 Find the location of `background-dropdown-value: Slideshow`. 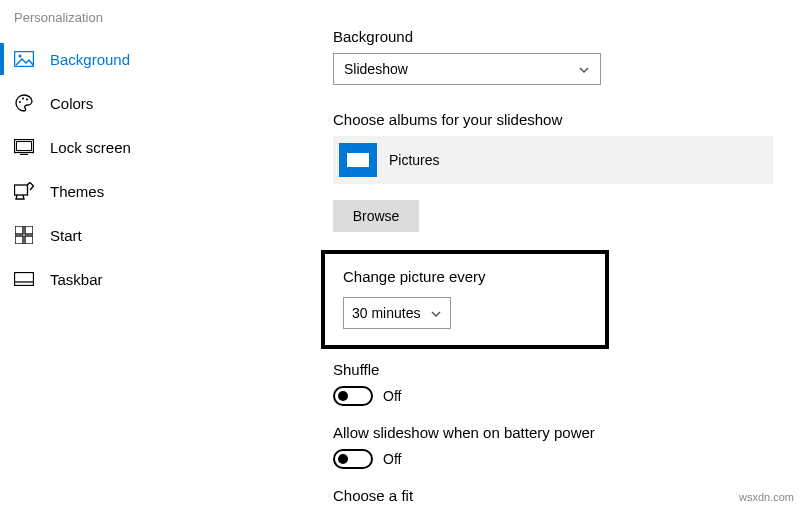

background-dropdown-value: Slideshow is located at coordinates (376, 69).